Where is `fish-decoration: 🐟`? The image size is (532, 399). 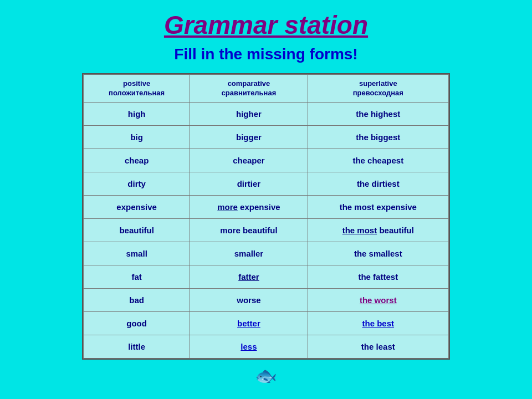
fish-decoration: 🐟 is located at coordinates (266, 376).